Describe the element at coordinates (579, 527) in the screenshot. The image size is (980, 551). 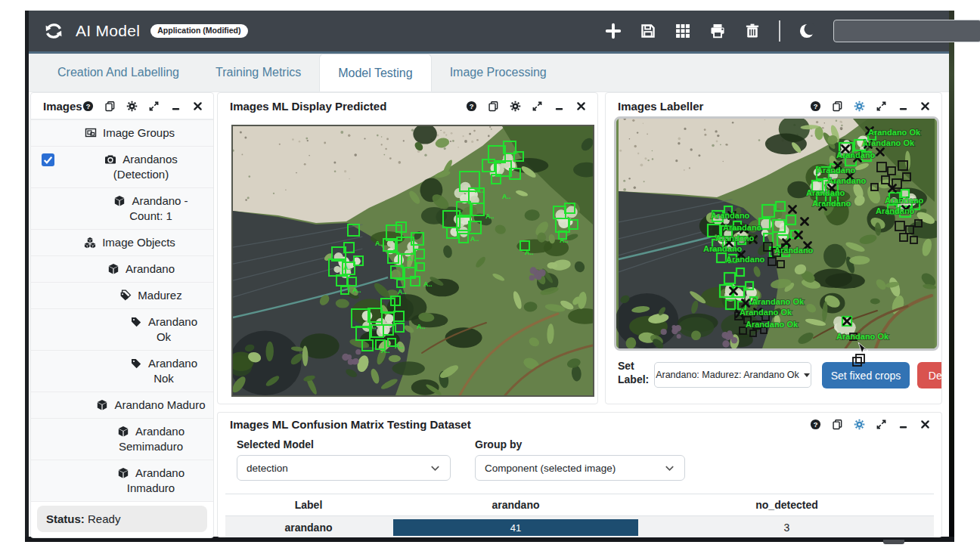
I see `table-row: arandano 41 3` at that location.